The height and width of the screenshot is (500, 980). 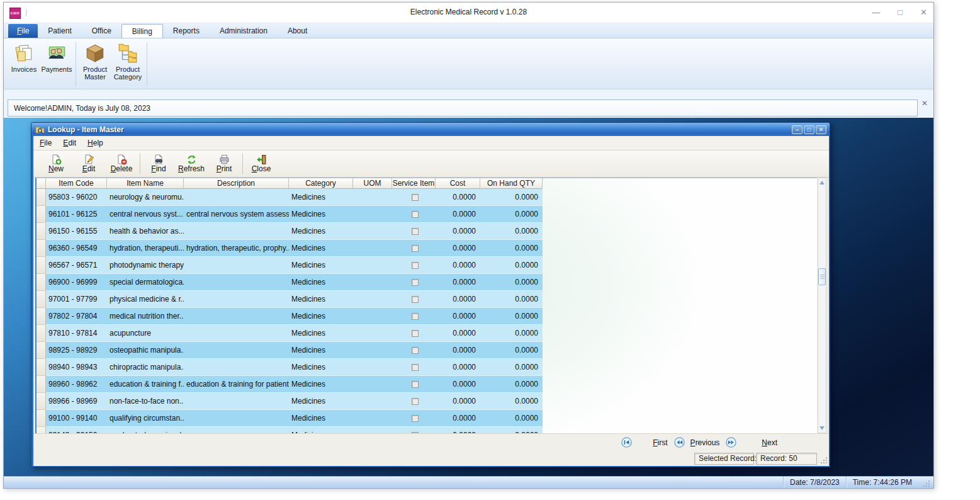 I want to click on maximize-button: □, so click(x=900, y=13).